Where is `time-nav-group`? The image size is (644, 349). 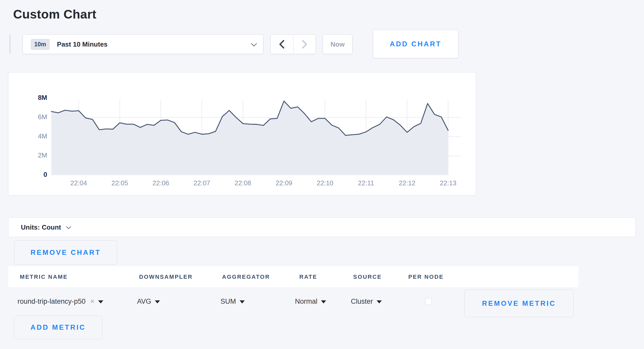
time-nav-group is located at coordinates (293, 44).